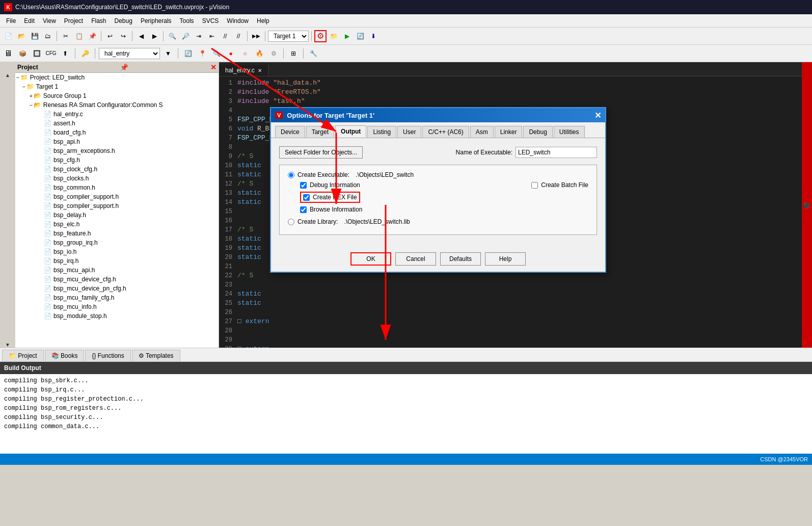  What do you see at coordinates (320, 36) in the screenshot?
I see `options-for-target-btn: ⚙` at bounding box center [320, 36].